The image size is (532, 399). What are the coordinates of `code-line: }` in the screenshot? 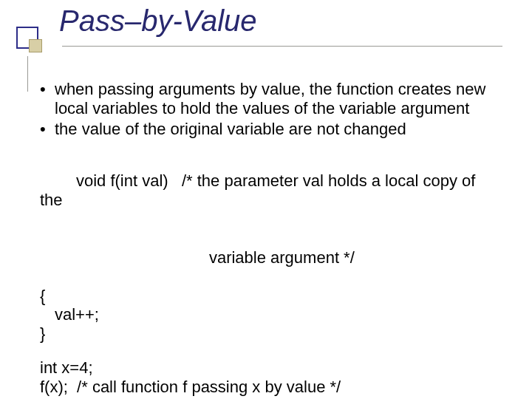 It's located at (270, 334).